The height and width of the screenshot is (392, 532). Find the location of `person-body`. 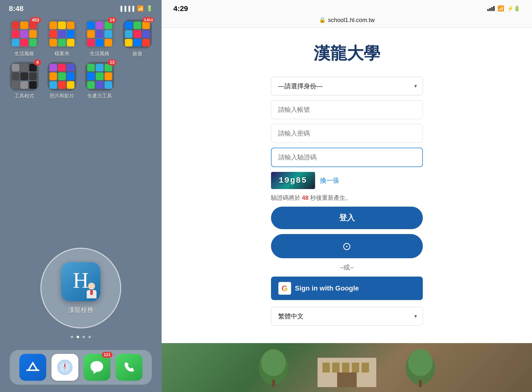

person-body is located at coordinates (92, 294).